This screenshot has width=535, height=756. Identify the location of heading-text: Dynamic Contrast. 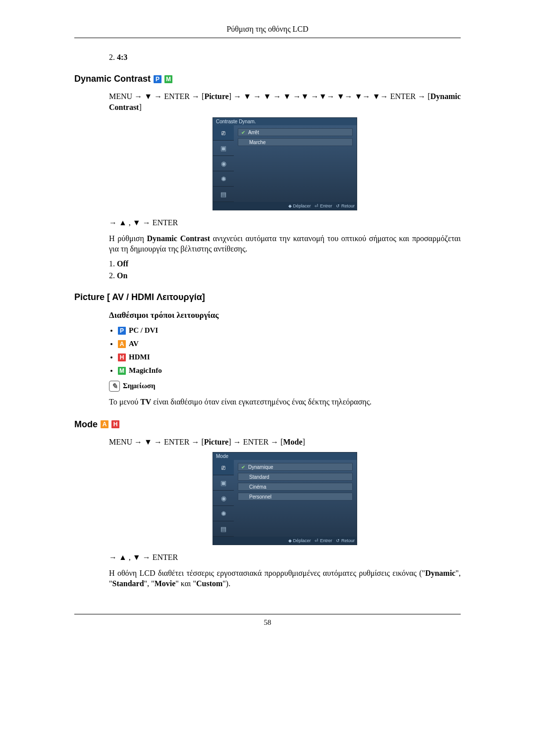
(112, 79).